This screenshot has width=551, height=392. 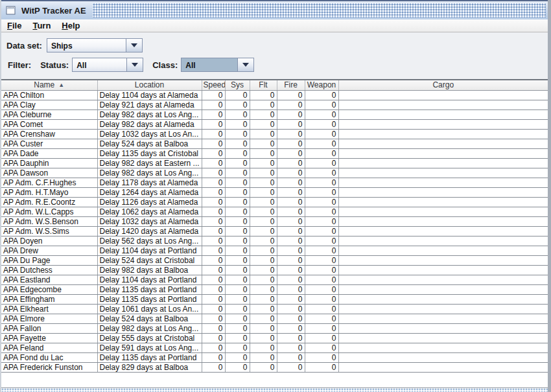 What do you see at coordinates (149, 231) in the screenshot?
I see `cell-location: Delay 1420 days at Alameda` at bounding box center [149, 231].